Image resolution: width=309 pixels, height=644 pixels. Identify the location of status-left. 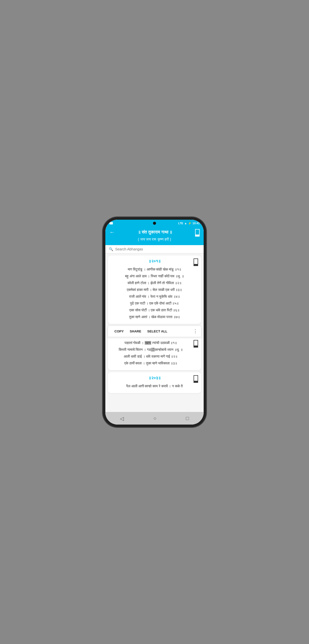
(111, 223).